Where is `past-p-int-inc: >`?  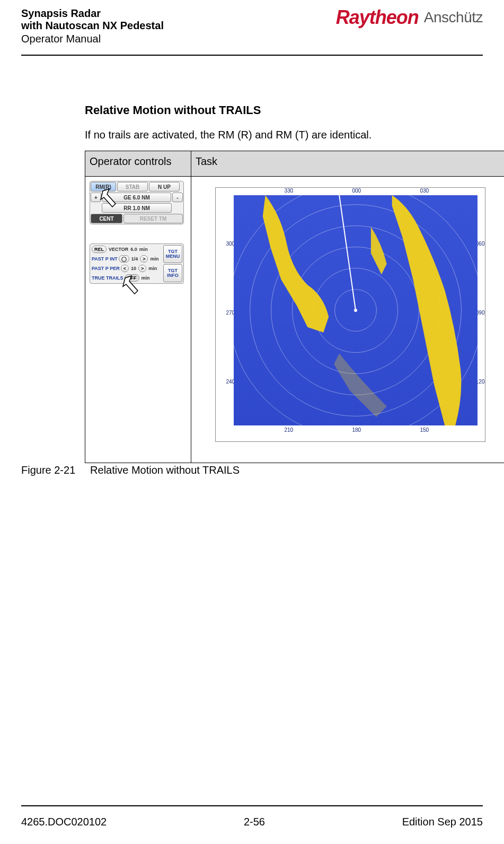
past-p-int-inc: > is located at coordinates (144, 259).